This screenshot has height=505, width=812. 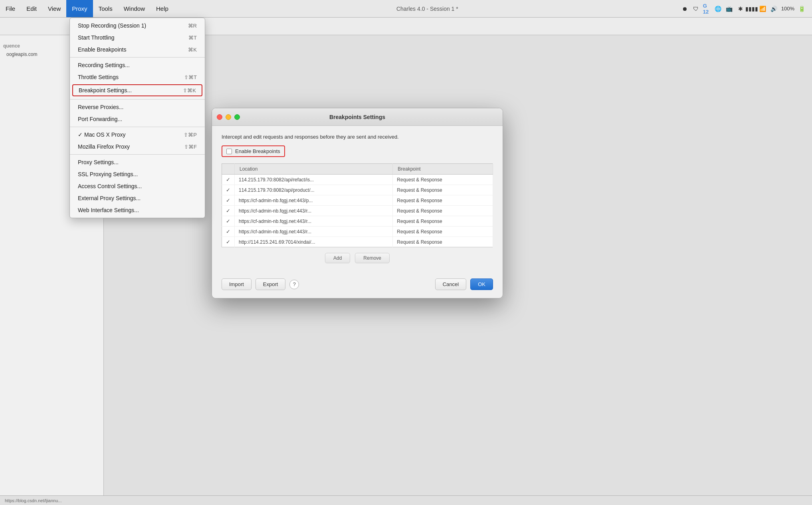 What do you see at coordinates (137, 174) in the screenshot?
I see `menu-ssl-proxying: SSL Proxying Settings...` at bounding box center [137, 174].